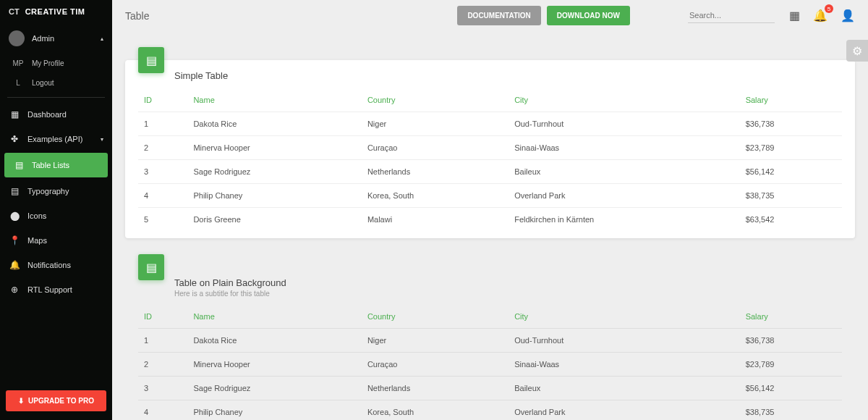 Image resolution: width=868 pixels, height=420 pixels. What do you see at coordinates (21, 401) in the screenshot?
I see `download-icon: ⬇` at bounding box center [21, 401].